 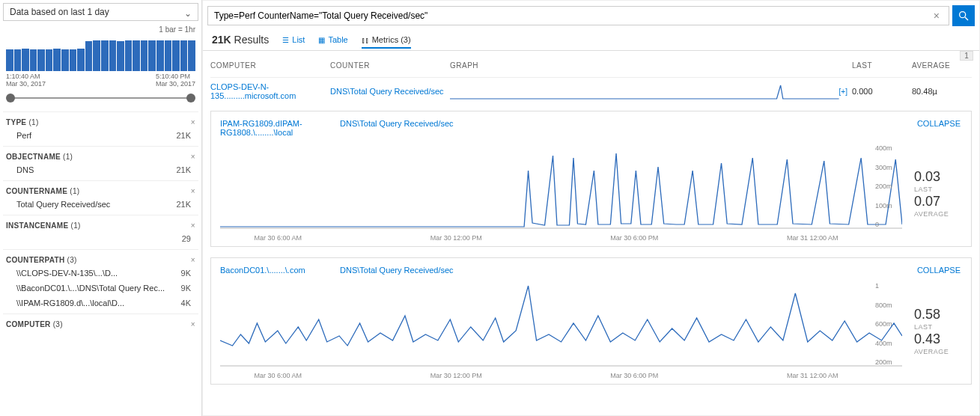 What do you see at coordinates (43, 192) in the screenshot?
I see `facet-title: COUNTERNAME (1)` at bounding box center [43, 192].